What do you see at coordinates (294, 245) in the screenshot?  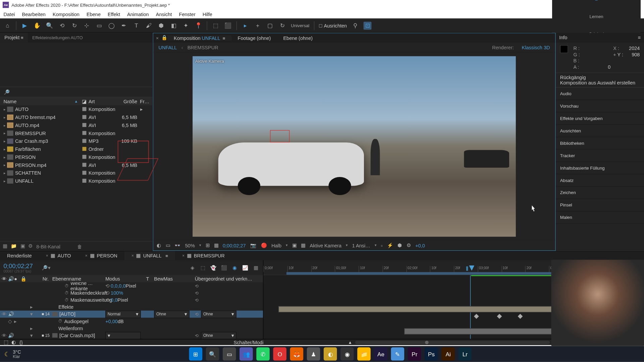 I see `roi-icon: ▣` at bounding box center [294, 245].